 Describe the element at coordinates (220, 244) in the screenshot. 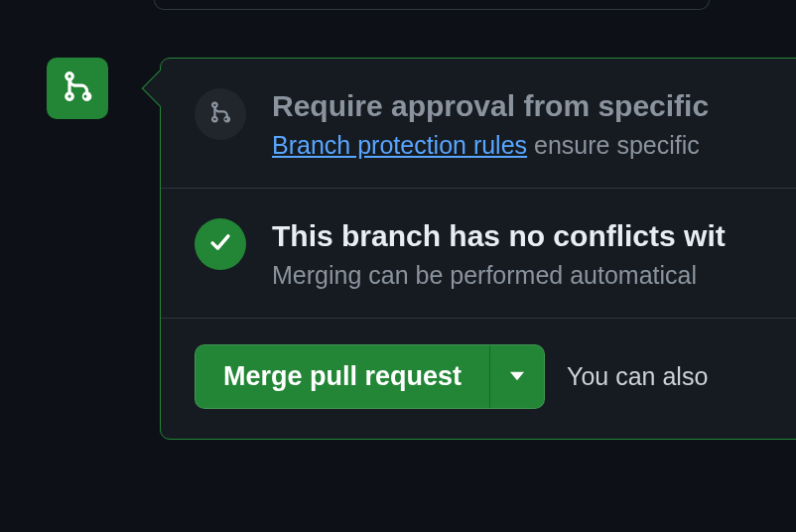

I see `status-circle-success` at that location.